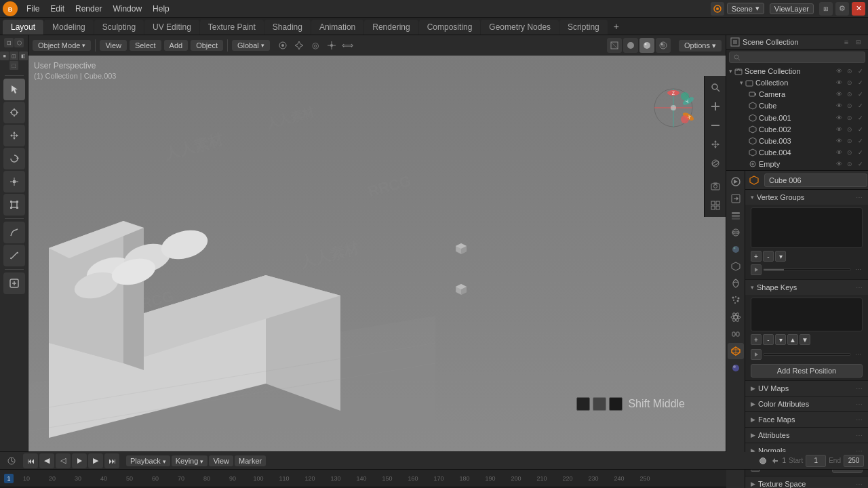 The image size is (868, 488). Describe the element at coordinates (850, 71) in the screenshot. I see `outliner-camera-btn: ⊙` at that location.